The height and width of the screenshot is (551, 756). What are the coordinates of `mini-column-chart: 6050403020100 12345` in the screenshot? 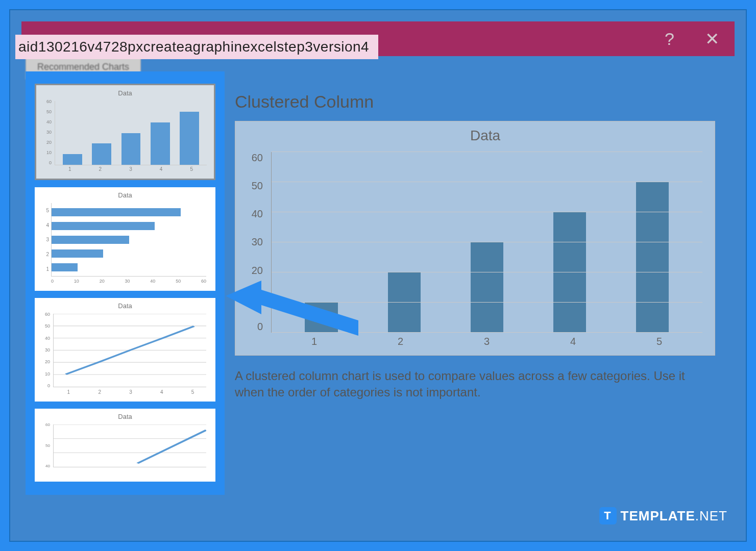 It's located at (125, 137).